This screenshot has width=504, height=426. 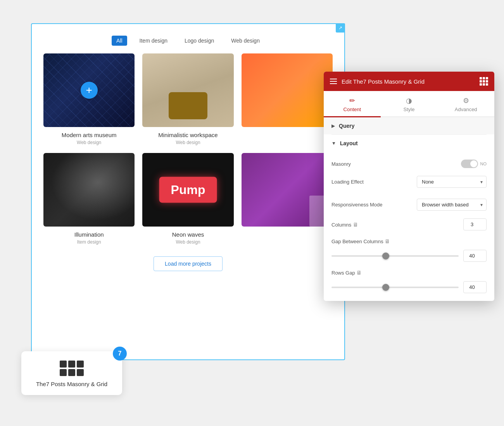 What do you see at coordinates (409, 273) in the screenshot?
I see `rows-gap-label-row: Rows Gap 🖥` at bounding box center [409, 273].